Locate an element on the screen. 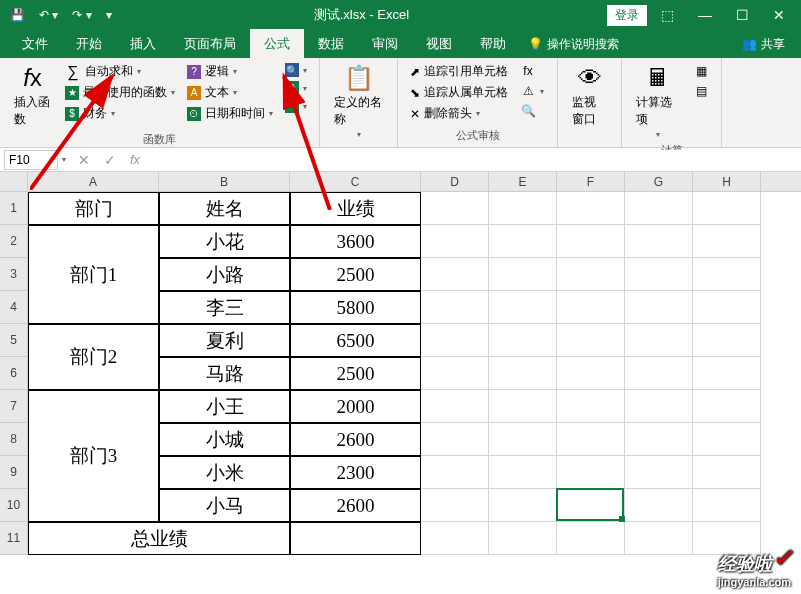  show-formulas-button: fx is located at coordinates (532, 71).